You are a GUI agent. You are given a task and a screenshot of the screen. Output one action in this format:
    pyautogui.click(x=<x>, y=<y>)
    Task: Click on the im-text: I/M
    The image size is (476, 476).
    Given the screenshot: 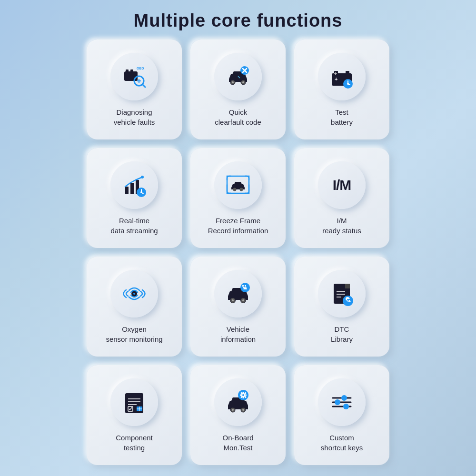 What is the action you would take?
    pyautogui.click(x=342, y=185)
    